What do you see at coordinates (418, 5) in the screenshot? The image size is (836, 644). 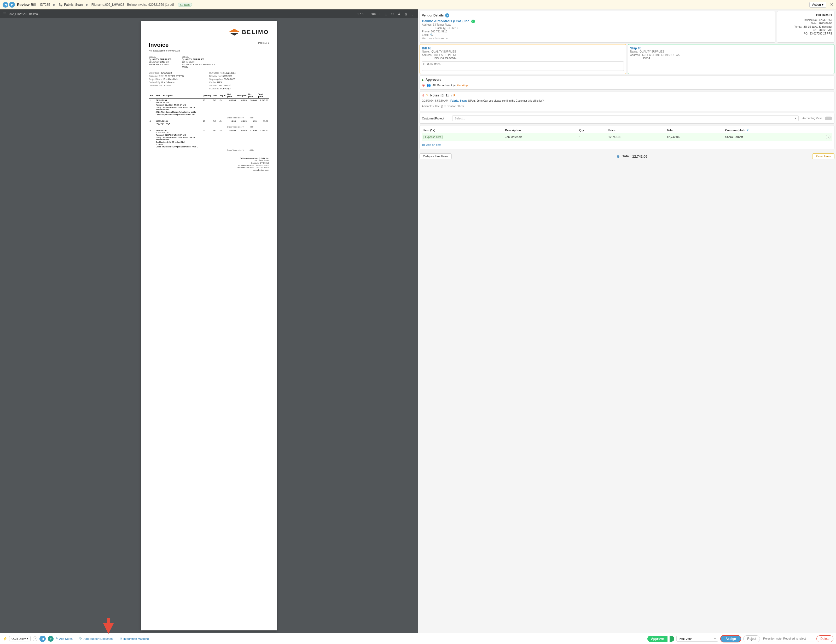 I see `top-header: ◀ ▶ Review Bill ID7235 ▶ By: Fabris, Sea…` at bounding box center [418, 5].